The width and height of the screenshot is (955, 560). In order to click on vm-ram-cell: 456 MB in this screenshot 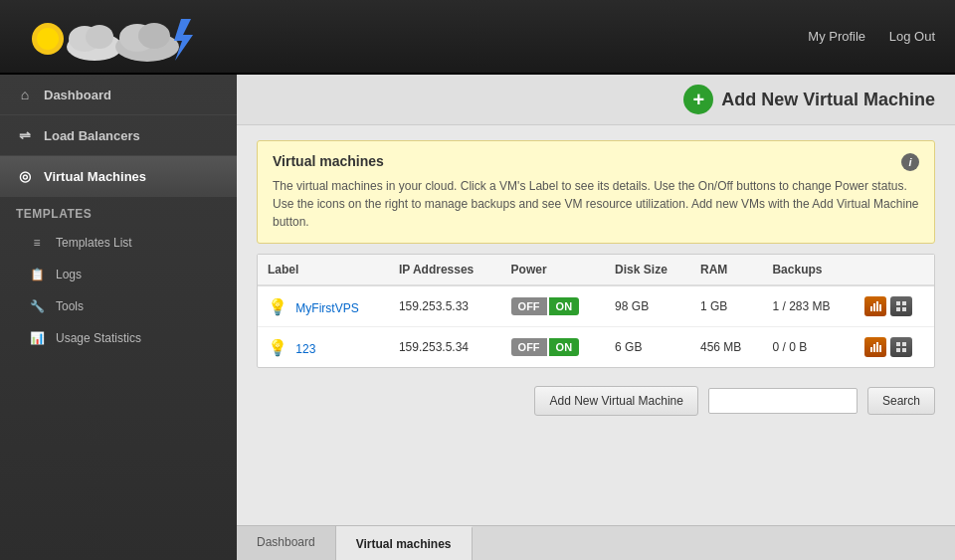, I will do `click(726, 348)`.